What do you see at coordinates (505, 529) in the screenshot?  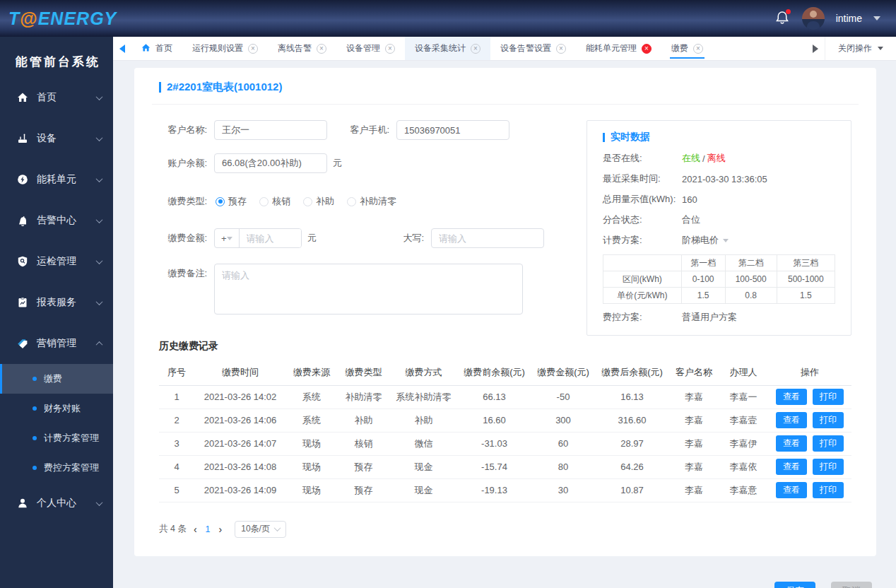 I see `pagination: 共 4 条 ‹ 1 › 10条/页` at bounding box center [505, 529].